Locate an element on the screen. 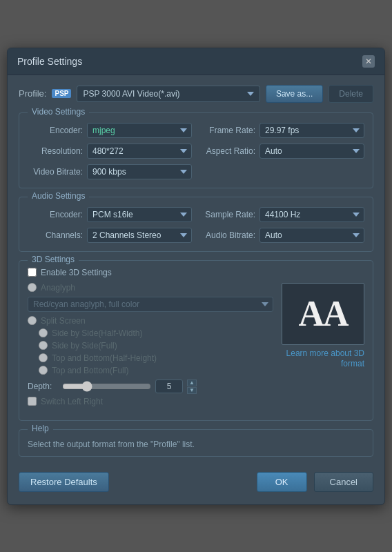  save-as-button: Save as... is located at coordinates (294, 94).